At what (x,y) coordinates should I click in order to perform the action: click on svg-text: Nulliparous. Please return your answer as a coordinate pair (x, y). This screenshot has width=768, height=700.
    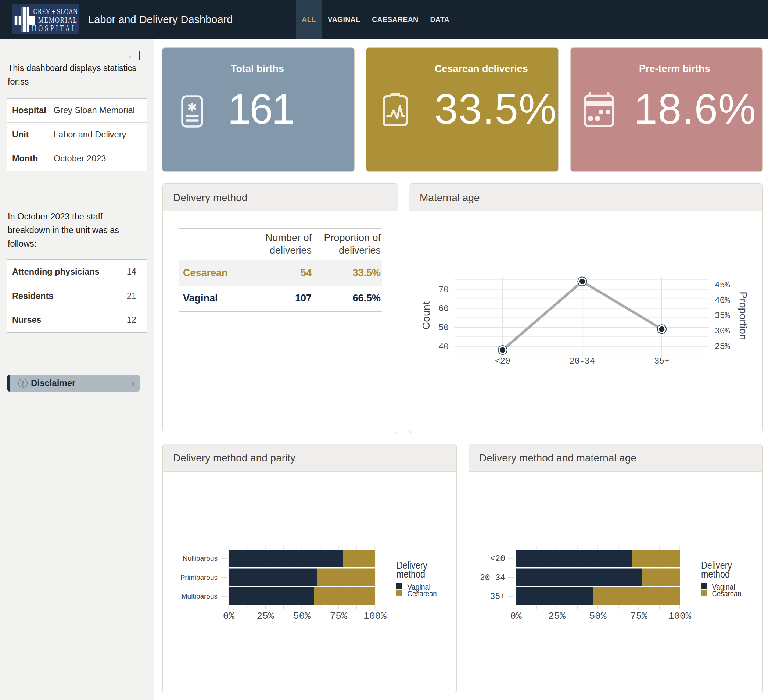
    Looking at the image, I should click on (200, 558).